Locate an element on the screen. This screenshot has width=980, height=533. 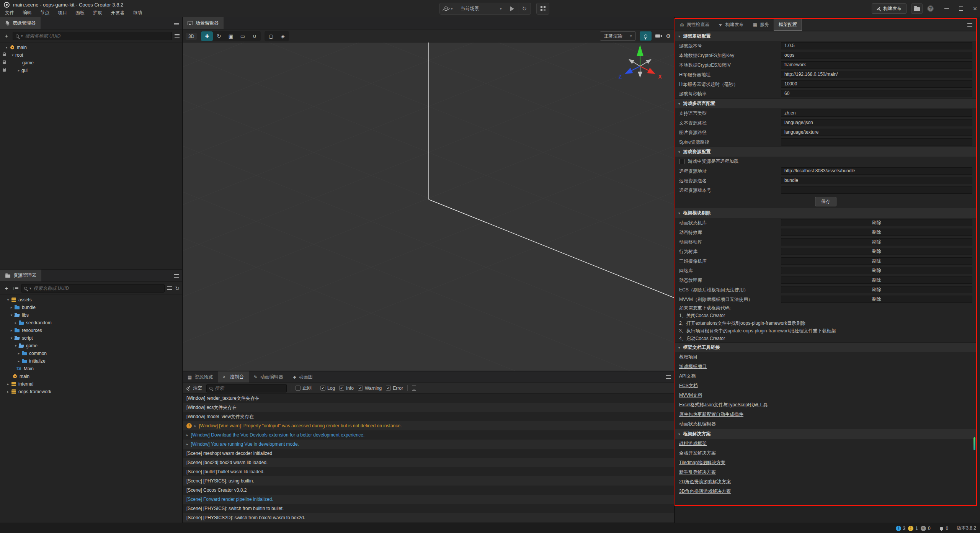
property-input: 1.0.5 is located at coordinates (877, 46).